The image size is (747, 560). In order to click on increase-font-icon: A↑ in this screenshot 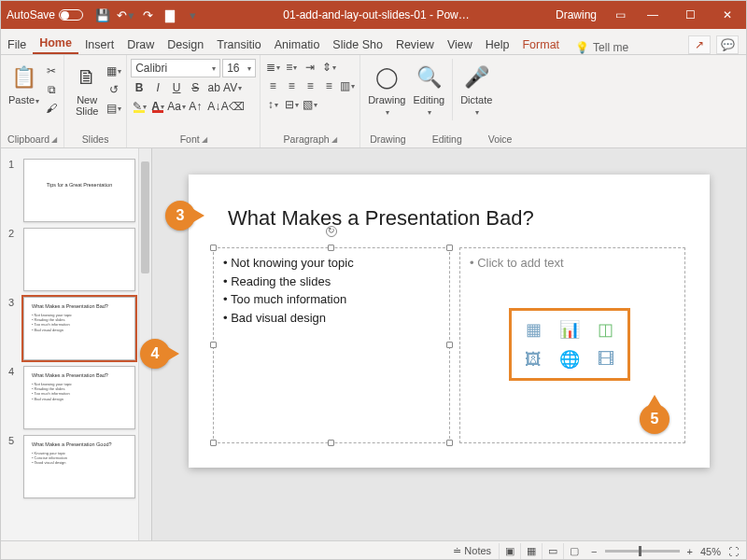, I will do `click(195, 106)`.